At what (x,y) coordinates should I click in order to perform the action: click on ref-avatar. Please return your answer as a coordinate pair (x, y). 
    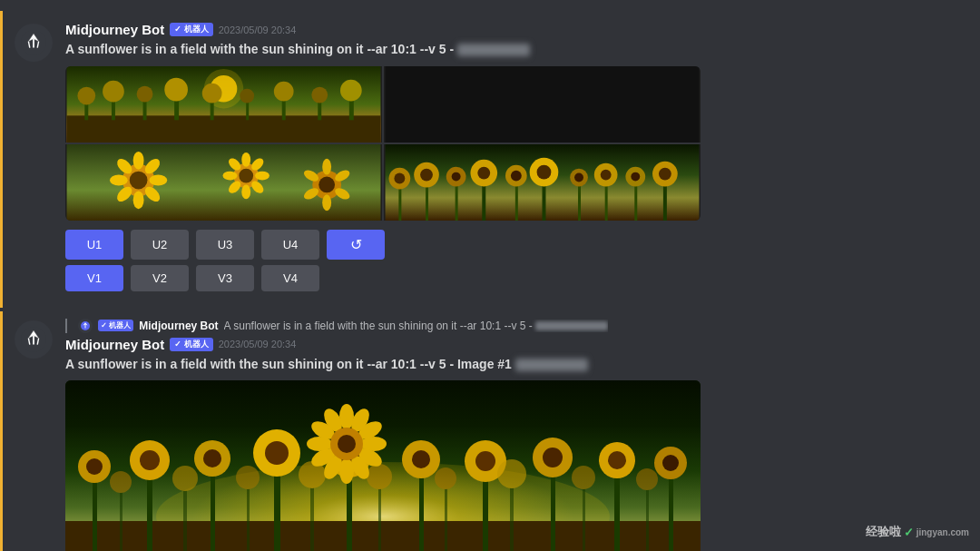
    Looking at the image, I should click on (85, 326).